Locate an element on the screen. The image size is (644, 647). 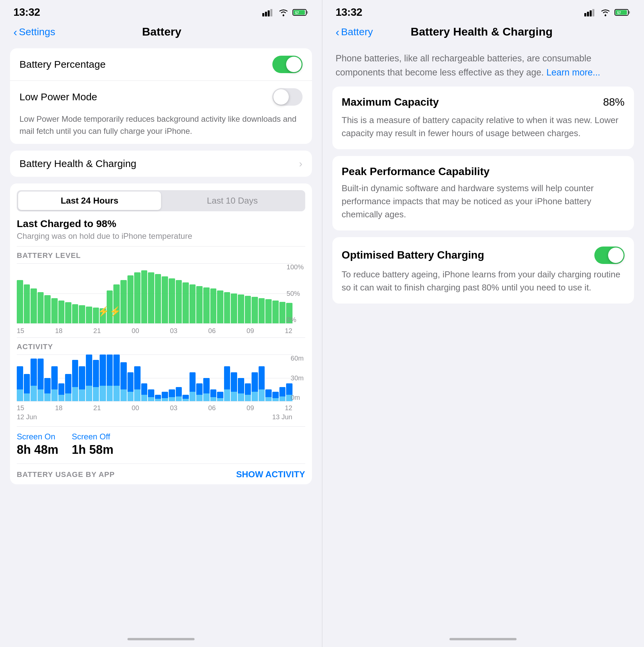
show-activity-button: SHOW ACTIVITY is located at coordinates (271, 474).